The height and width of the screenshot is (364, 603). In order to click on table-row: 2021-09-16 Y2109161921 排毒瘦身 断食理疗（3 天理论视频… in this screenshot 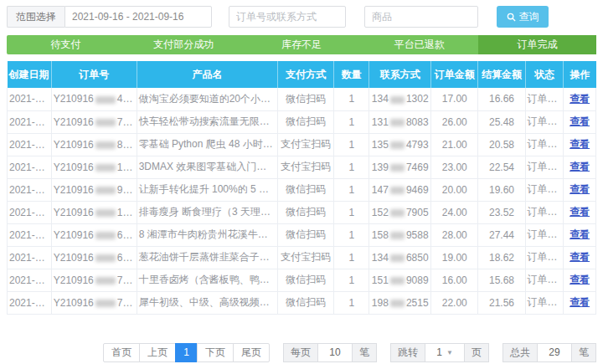, I will do `click(302, 213)`.